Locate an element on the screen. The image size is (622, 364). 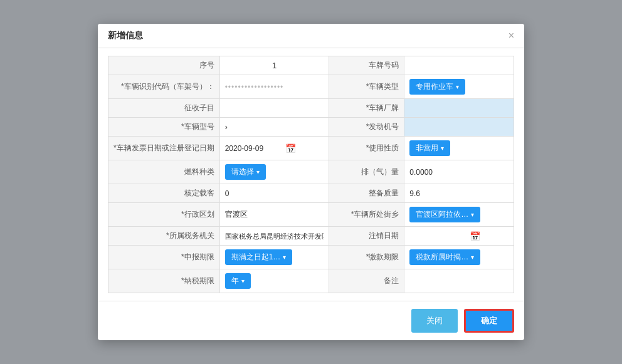
table-row: *车辆型号 *发动机号 is located at coordinates (311, 127).